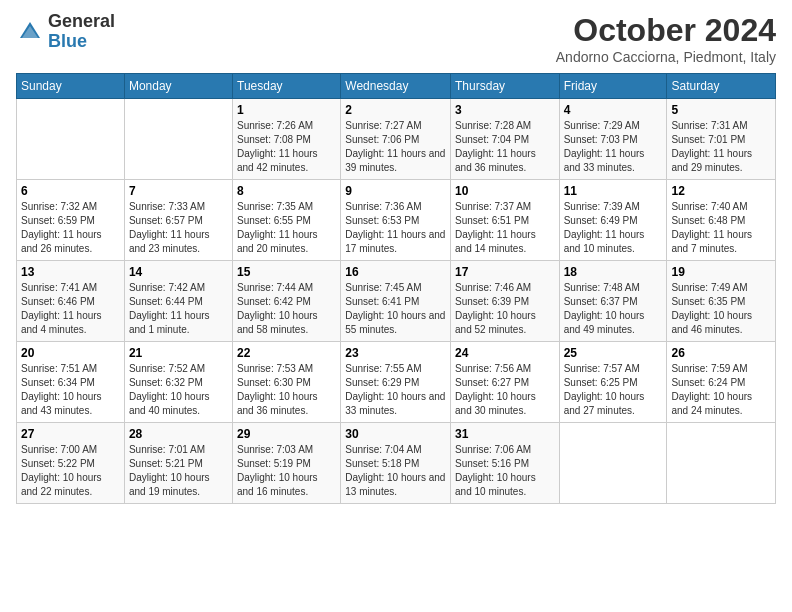 The height and width of the screenshot is (612, 792). What do you see at coordinates (721, 353) in the screenshot?
I see `day-number: 26` at bounding box center [721, 353].